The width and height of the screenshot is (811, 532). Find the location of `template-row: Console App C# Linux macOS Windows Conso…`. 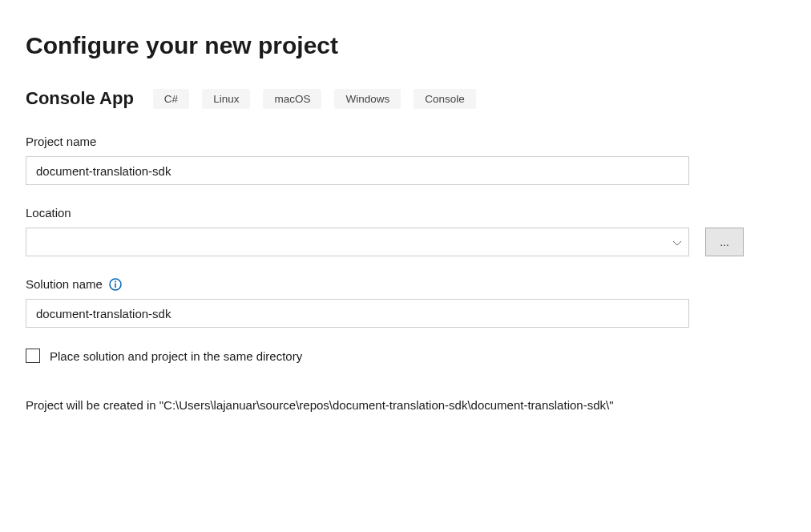

template-row: Console App C# Linux macOS Windows Conso… is located at coordinates (406, 99).